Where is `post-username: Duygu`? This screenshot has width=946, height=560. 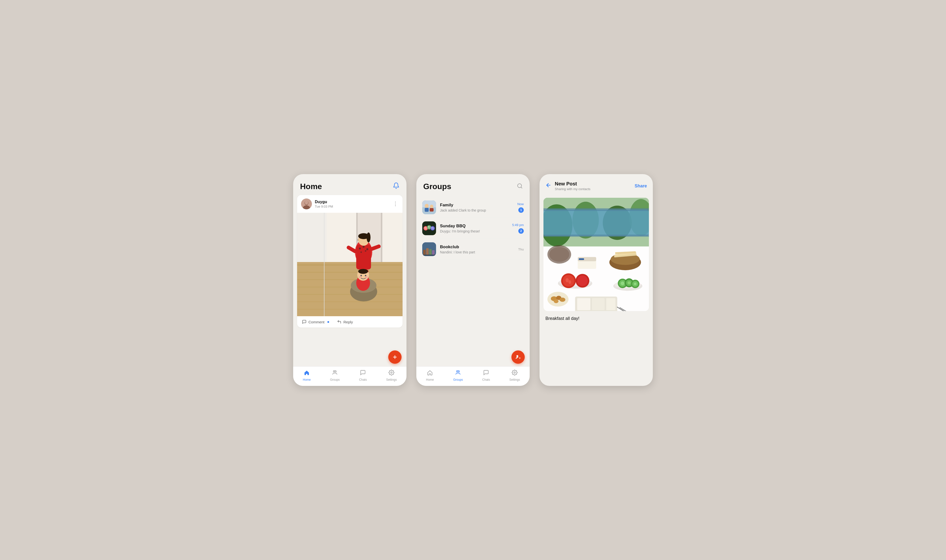 post-username: Duygu is located at coordinates (324, 202).